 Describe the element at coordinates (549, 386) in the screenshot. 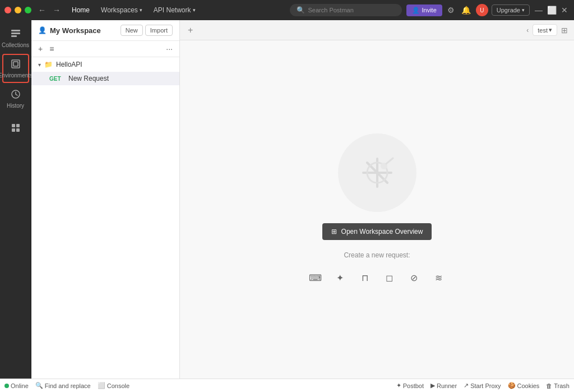

I see `trash-icon: 🗑` at that location.